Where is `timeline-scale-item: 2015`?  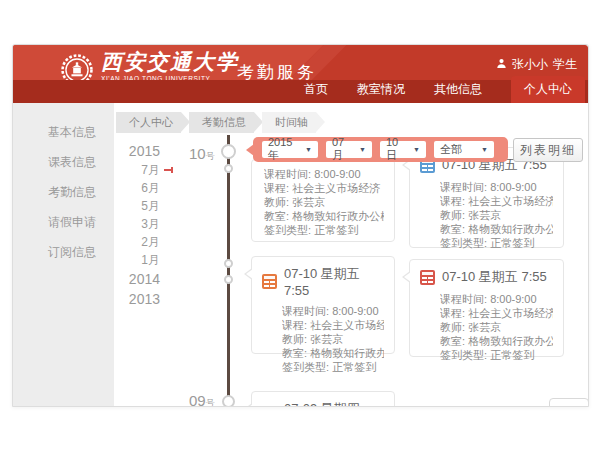
timeline-scale-item: 2015 is located at coordinates (137, 151).